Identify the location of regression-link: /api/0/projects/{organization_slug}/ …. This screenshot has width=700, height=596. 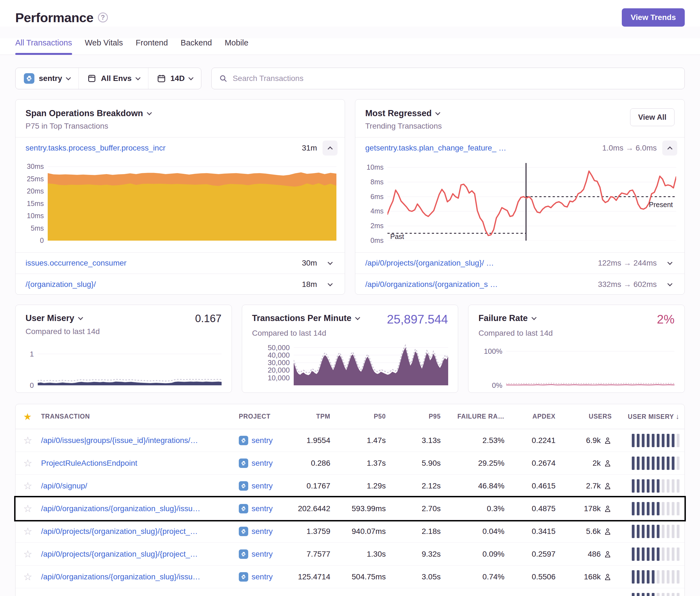
(430, 263).